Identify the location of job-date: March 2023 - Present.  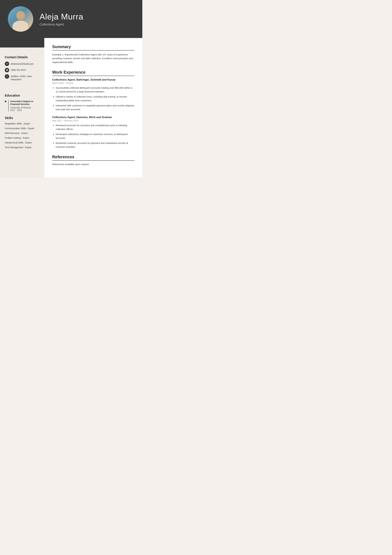
(93, 83).